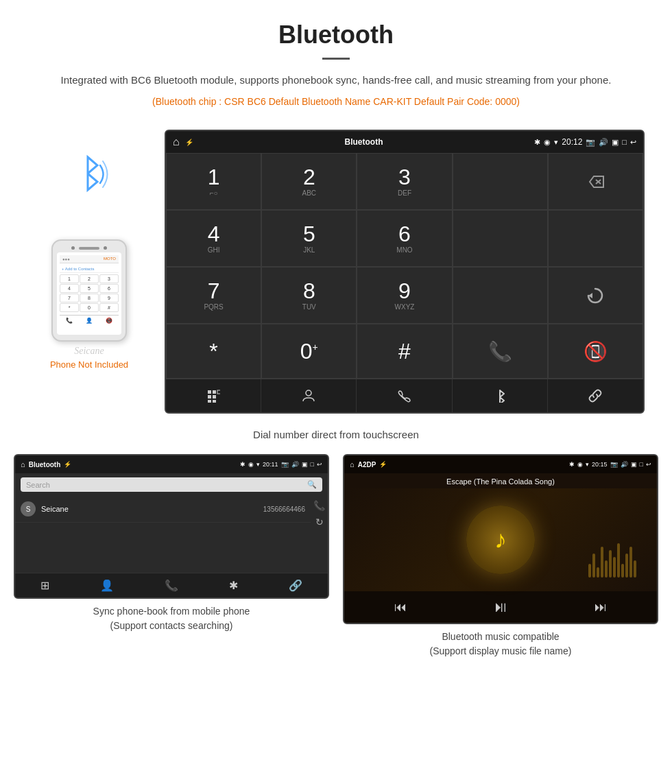 Image resolution: width=672 pixels, height=784 pixels. What do you see at coordinates (171, 484) in the screenshot?
I see `pb-search-bar: Search 🔍` at bounding box center [171, 484].